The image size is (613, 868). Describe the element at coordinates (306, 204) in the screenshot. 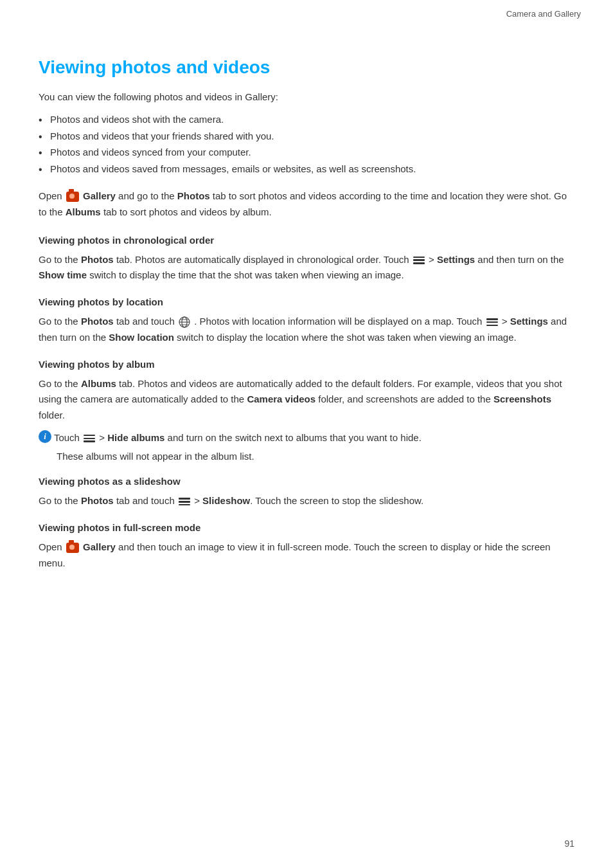

I see `gallery-paragraph: Open Gallery and go to the Photos tab to…` at that location.